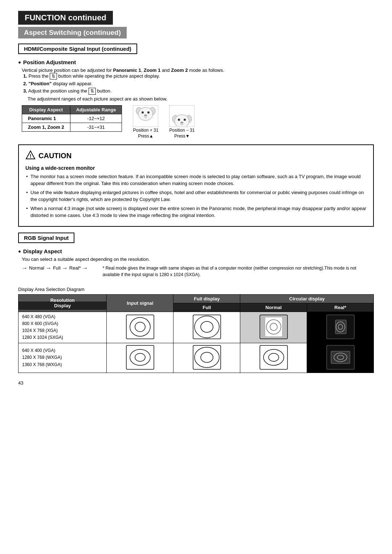 The height and width of the screenshot is (554, 392). Describe the element at coordinates (196, 186) in the screenshot. I see `caution-section: ! CAUTION Using a wide-screen monitor Th…` at that location.